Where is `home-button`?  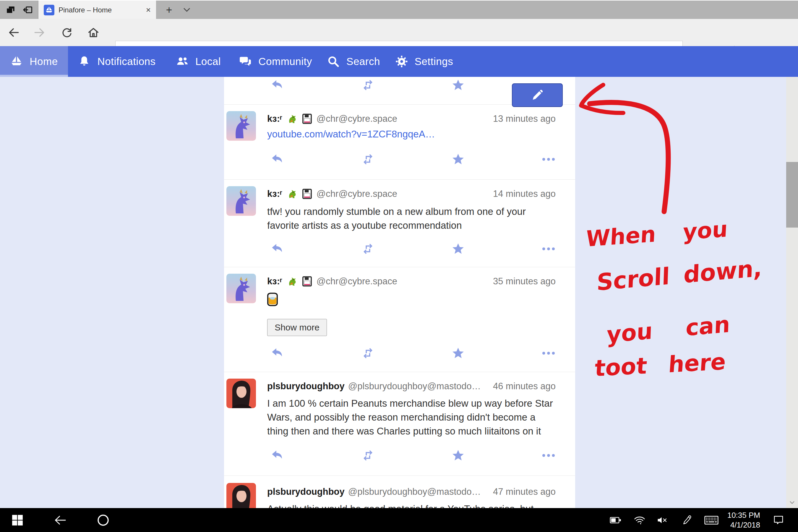
home-button is located at coordinates (94, 33).